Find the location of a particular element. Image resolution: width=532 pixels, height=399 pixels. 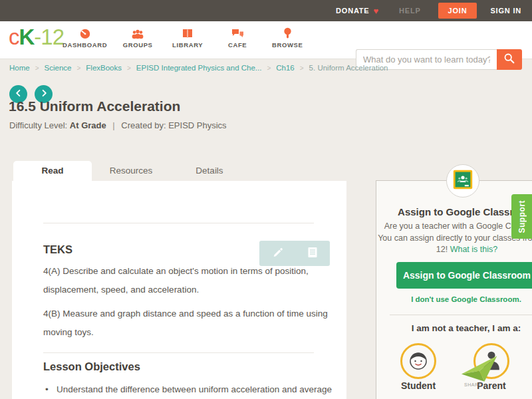

tab-resources: Resources is located at coordinates (131, 171).